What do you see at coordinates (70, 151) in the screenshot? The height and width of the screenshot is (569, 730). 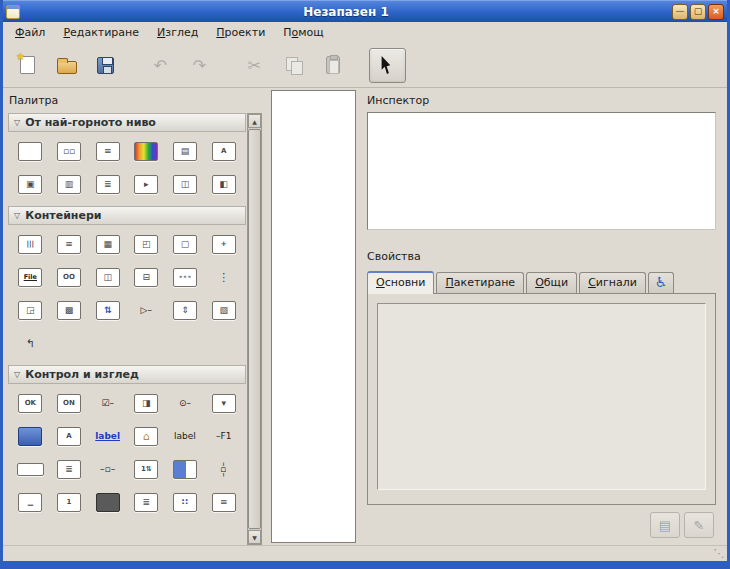 I see `palette-item-dialog: ▫▫` at bounding box center [70, 151].